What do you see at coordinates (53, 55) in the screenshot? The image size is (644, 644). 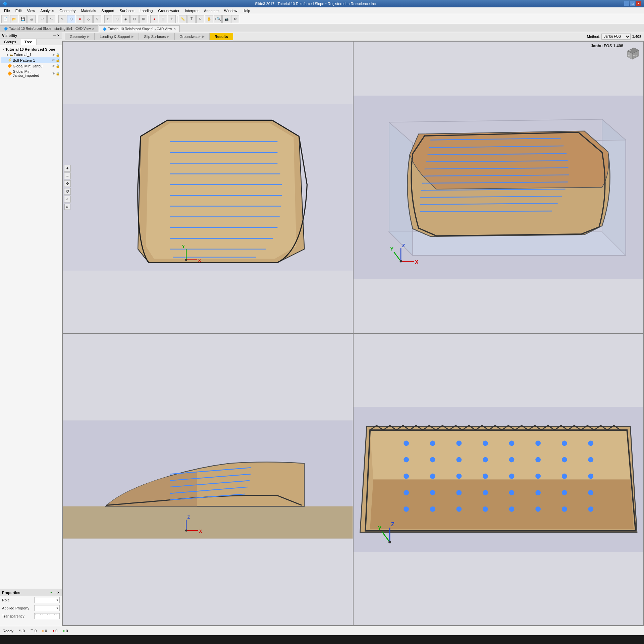 I see `ext1-eye: 👁` at bounding box center [53, 55].